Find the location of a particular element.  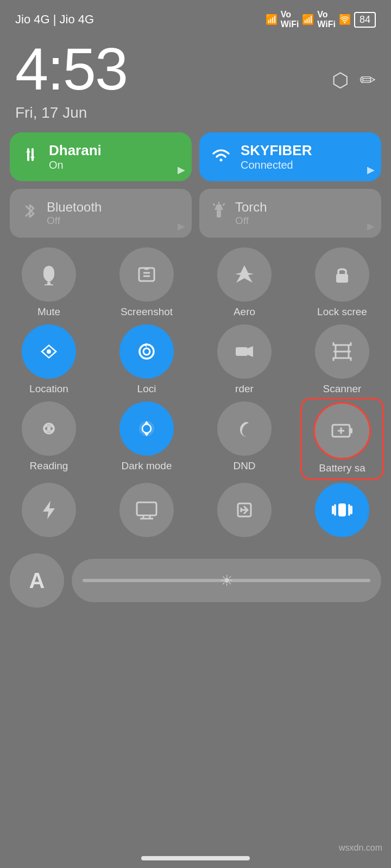

torch-tile-arrow: ▶ is located at coordinates (371, 226).